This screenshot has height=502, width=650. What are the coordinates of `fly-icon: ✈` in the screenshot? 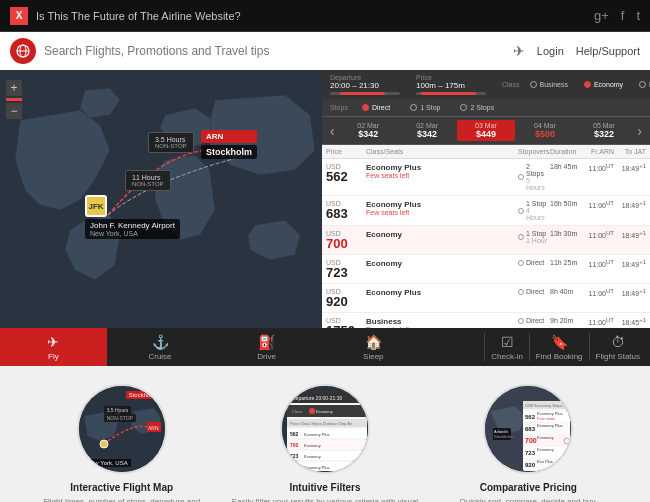 It's located at (53, 342).